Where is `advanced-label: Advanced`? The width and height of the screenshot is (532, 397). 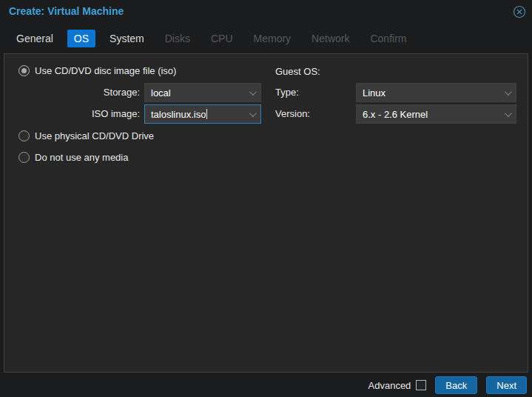 advanced-label: Advanced is located at coordinates (390, 385).